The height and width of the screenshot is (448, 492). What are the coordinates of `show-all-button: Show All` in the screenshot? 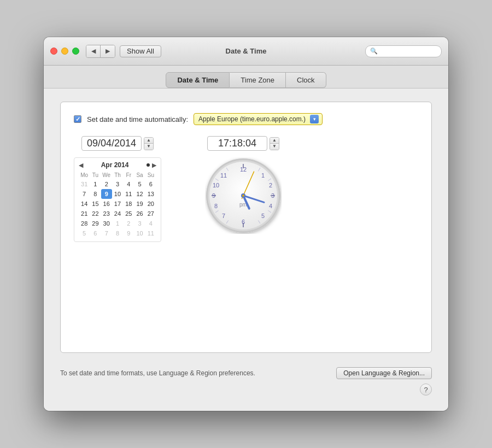 It's located at (140, 51).